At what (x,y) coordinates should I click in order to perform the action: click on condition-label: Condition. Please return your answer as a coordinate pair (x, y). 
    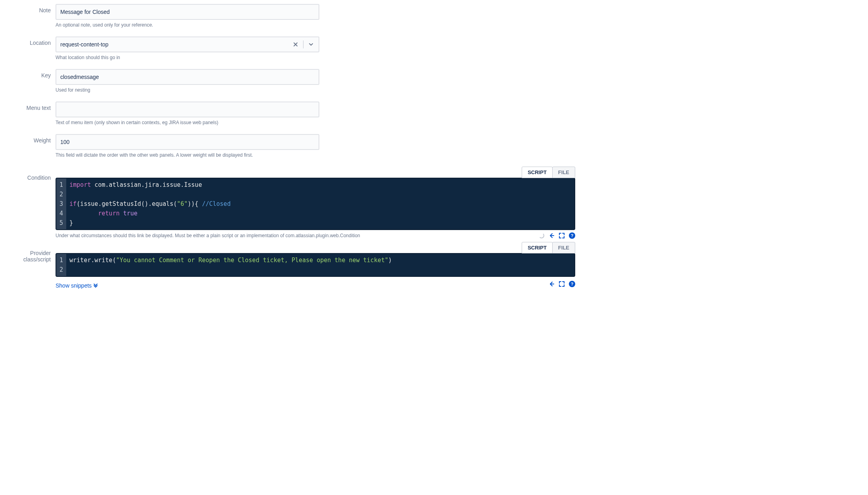
    Looking at the image, I should click on (32, 174).